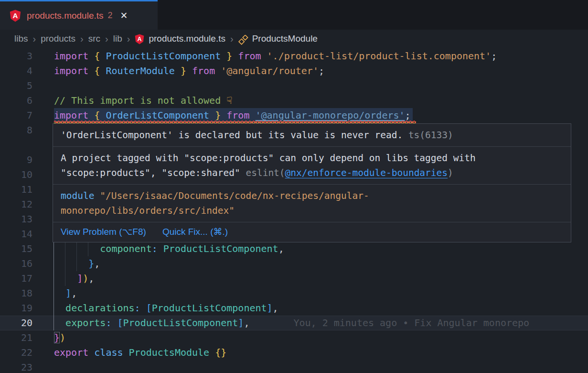 The image size is (588, 373). Describe the element at coordinates (294, 39) in the screenshot. I see `breadcrumb: libs › products › src › lib › A products…` at that location.